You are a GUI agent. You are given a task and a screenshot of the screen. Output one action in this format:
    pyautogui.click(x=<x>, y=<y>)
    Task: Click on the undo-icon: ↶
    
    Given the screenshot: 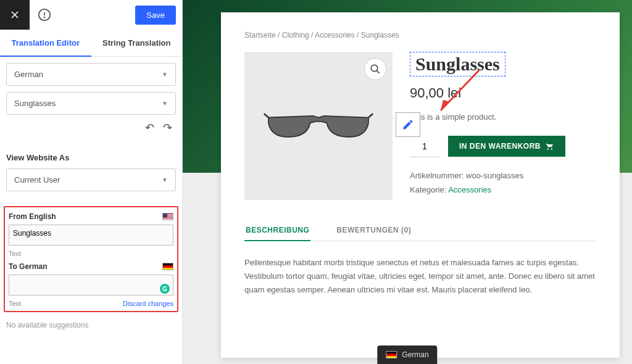 What is the action you would take?
    pyautogui.click(x=149, y=128)
    